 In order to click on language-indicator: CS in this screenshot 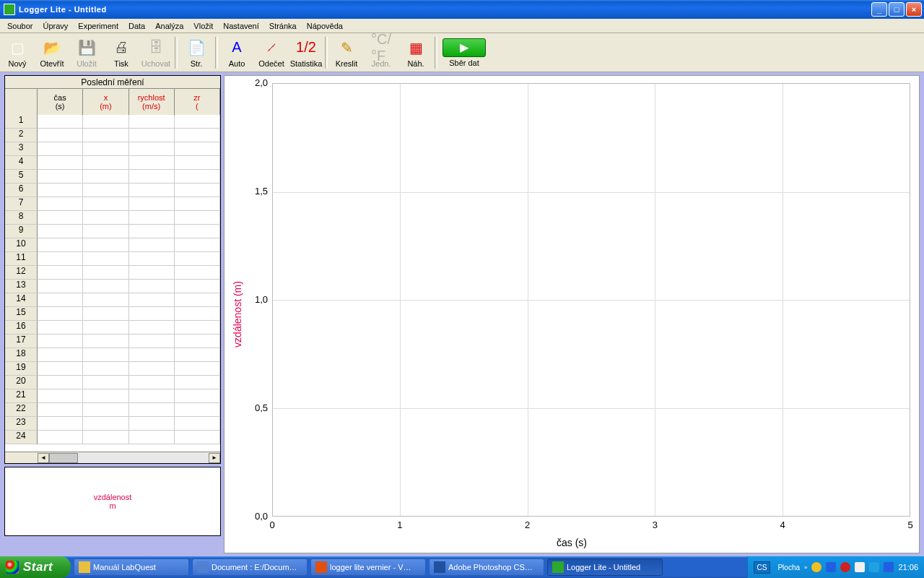, I will do `click(762, 568)`.